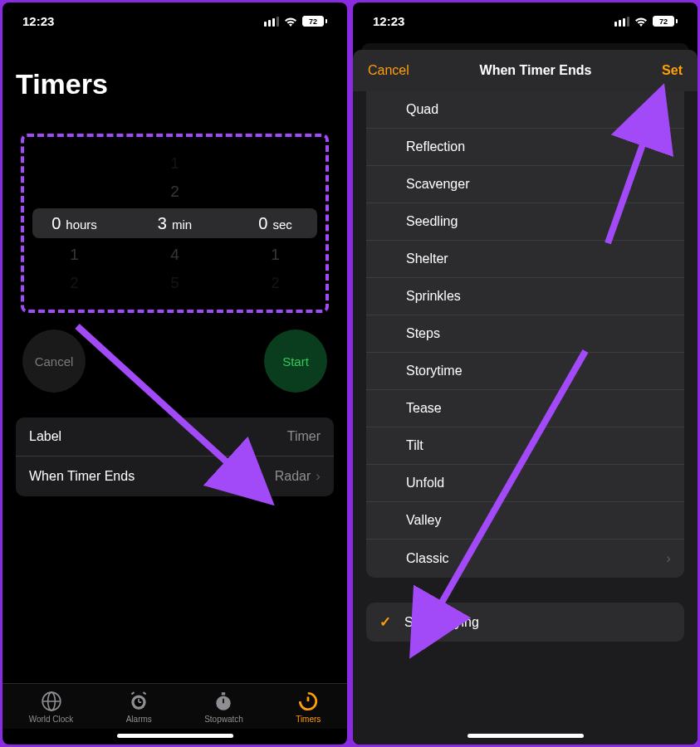 Image resolution: width=700 pixels, height=747 pixels. What do you see at coordinates (174, 456) in the screenshot?
I see `timer-settings-list: Label Timer When Timer Ends Radar ›` at bounding box center [174, 456].